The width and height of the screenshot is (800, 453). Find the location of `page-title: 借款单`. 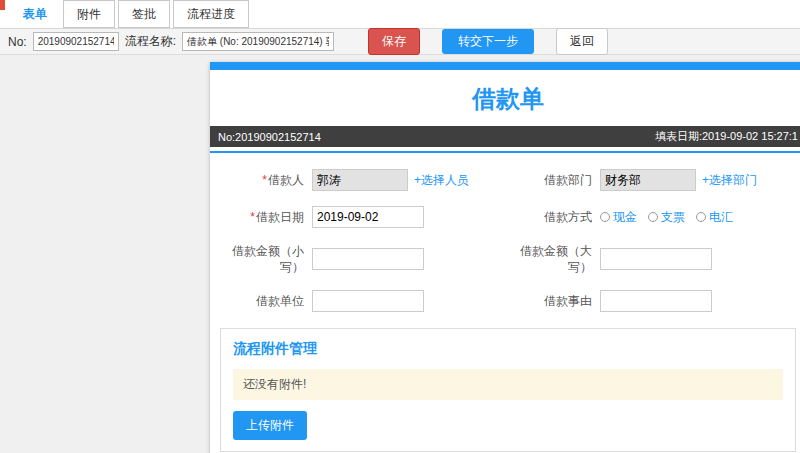

page-title: 借款单 is located at coordinates (505, 98).